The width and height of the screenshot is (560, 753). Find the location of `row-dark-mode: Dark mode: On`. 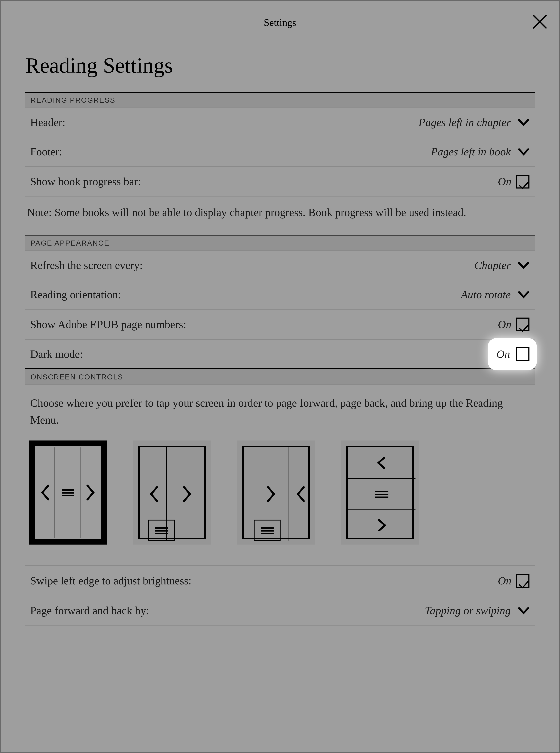

row-dark-mode: Dark mode: On is located at coordinates (280, 354).